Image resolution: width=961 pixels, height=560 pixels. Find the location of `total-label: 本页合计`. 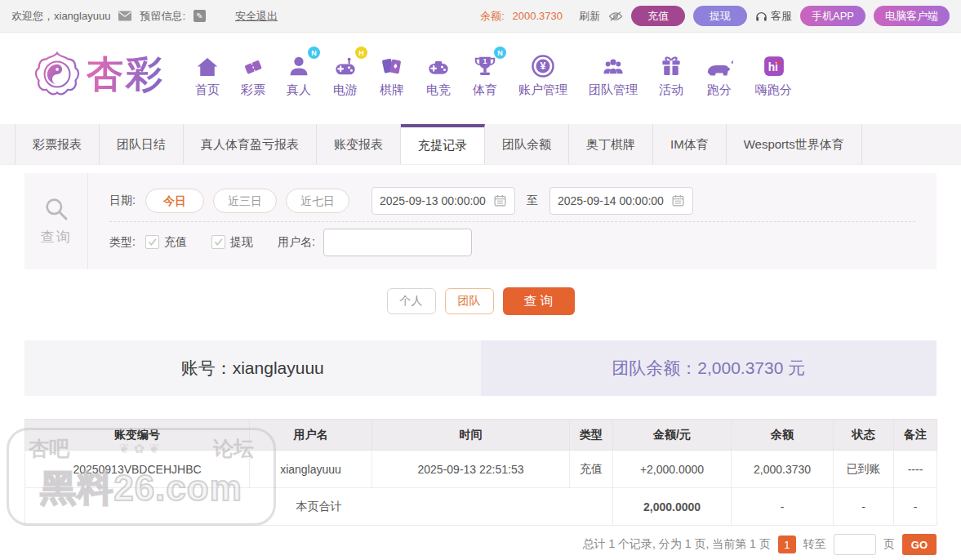

total-label: 本页合计 is located at coordinates (319, 507).